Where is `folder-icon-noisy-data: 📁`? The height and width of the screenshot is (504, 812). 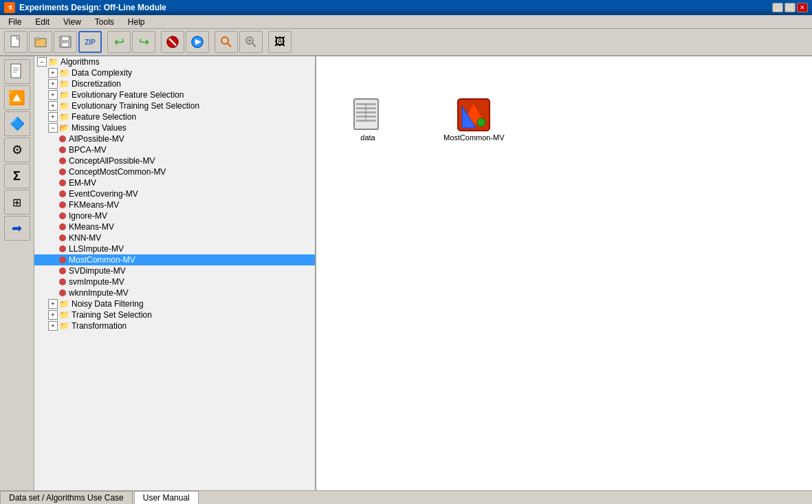 folder-icon-noisy-data: 📁 is located at coordinates (65, 304).